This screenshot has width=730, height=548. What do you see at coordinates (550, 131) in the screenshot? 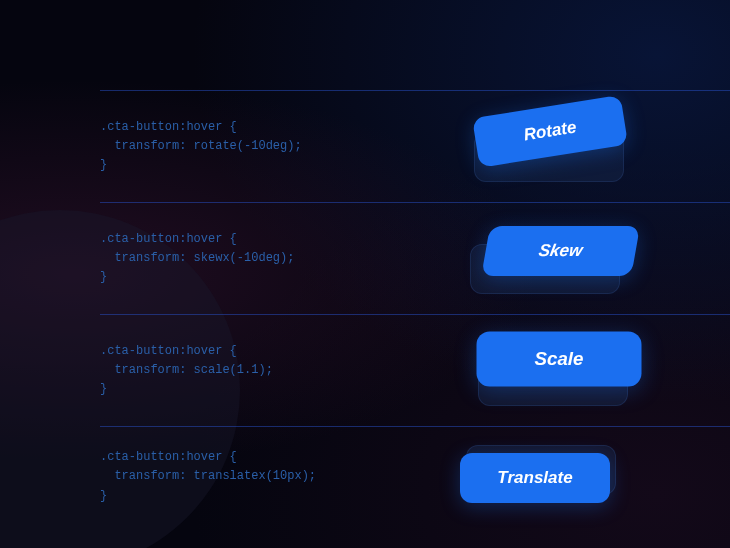
I see `button-label: Rotate` at bounding box center [550, 131].